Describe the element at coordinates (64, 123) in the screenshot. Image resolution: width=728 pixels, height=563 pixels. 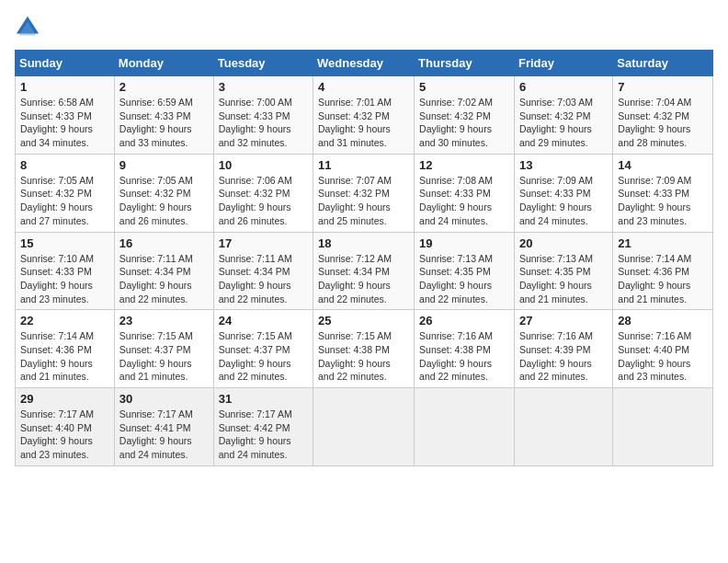
I see `day-info: Sunrise: 6:58 AM Sunset: 4:33 PM Dayligh…` at that location.